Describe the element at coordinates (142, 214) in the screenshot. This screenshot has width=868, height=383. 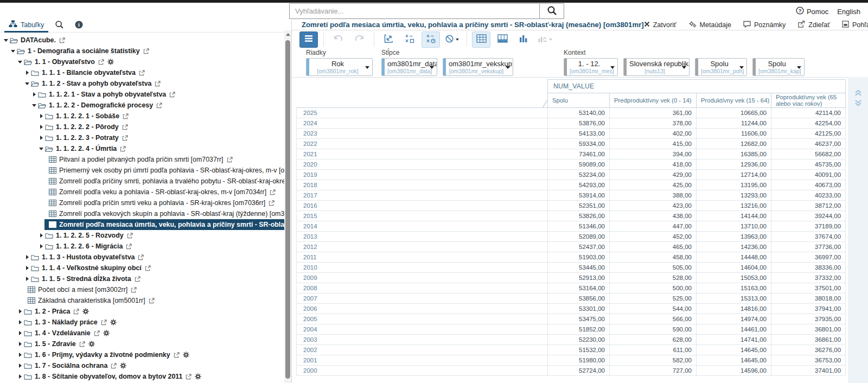
I see `tree-table-item: Zomrelí podľa vekových skupín a pohlavia…` at that location.